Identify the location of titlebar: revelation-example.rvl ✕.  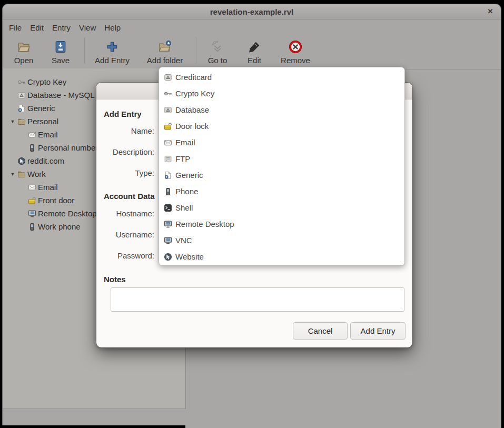
(252, 12).